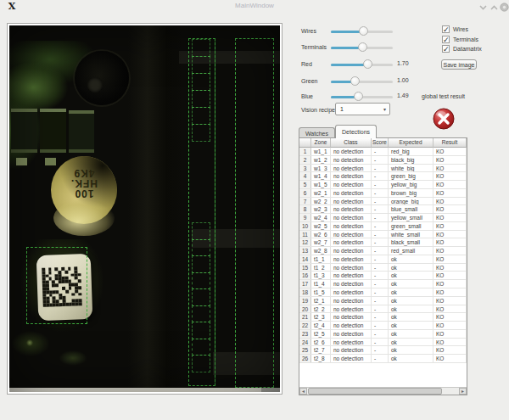 This screenshot has height=420, width=509. What do you see at coordinates (411, 168) in the screenshot?
I see `expected-cell: white_big` at bounding box center [411, 168].